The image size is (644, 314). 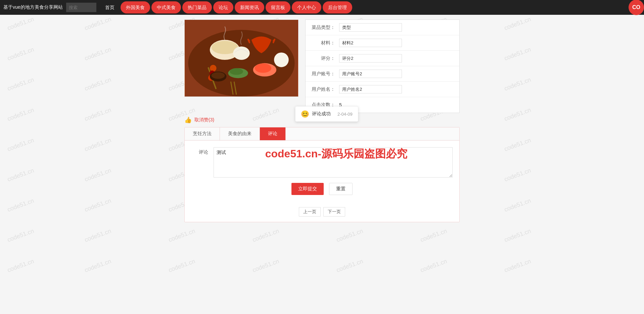 What do you see at coordinates (322, 43) in the screenshot?
I see `label-material: 材料：` at bounding box center [322, 43].